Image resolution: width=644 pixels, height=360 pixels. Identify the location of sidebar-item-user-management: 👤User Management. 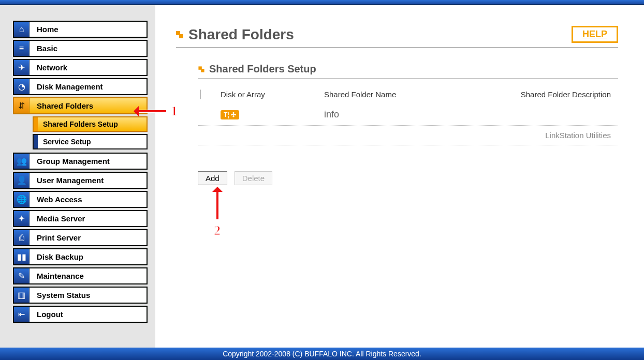
(80, 180).